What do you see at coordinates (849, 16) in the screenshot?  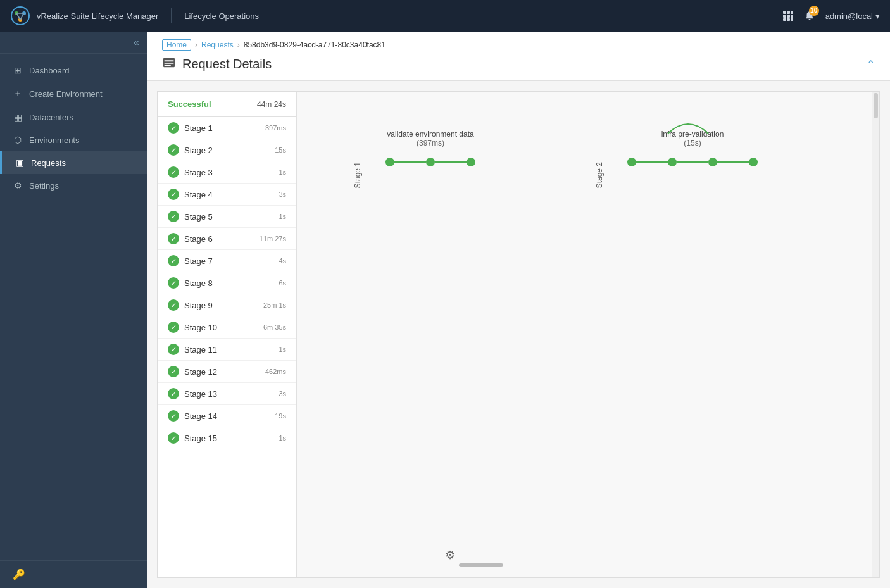 I see `username: admin@local` at bounding box center [849, 16].